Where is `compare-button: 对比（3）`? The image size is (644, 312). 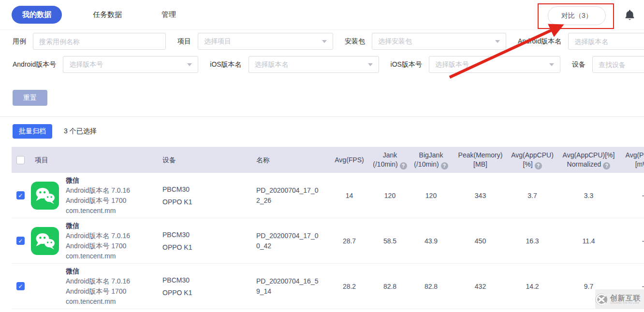 compare-button: 对比（3） is located at coordinates (577, 15).